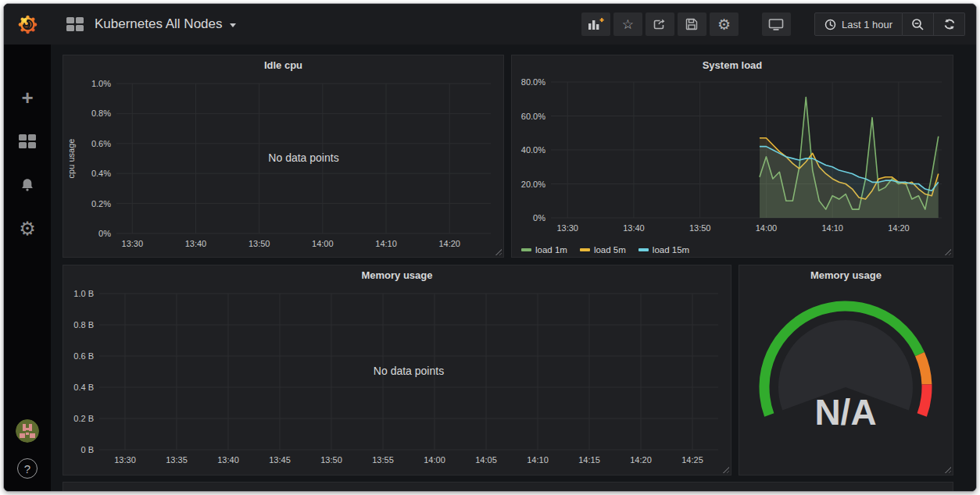 The image size is (980, 495). Describe the element at coordinates (27, 98) in the screenshot. I see `plus-icon: +` at that location.